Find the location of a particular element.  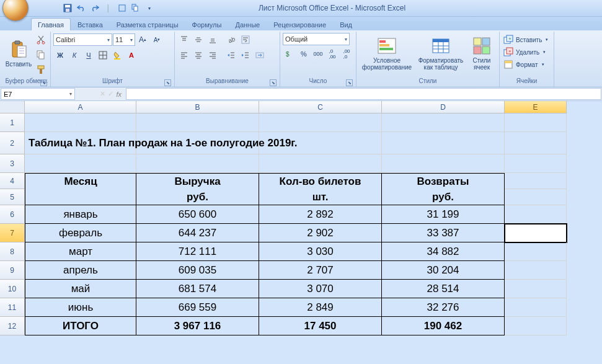

cell: 2 707 is located at coordinates (321, 270).